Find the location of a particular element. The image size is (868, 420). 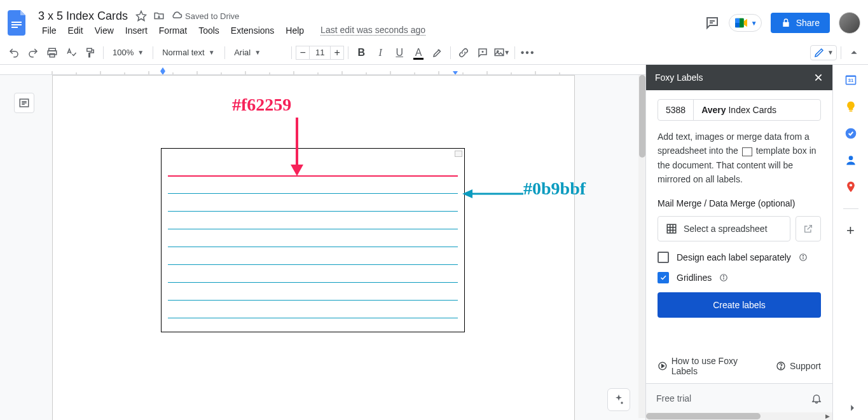

create-labels-button: Create labels is located at coordinates (739, 305).